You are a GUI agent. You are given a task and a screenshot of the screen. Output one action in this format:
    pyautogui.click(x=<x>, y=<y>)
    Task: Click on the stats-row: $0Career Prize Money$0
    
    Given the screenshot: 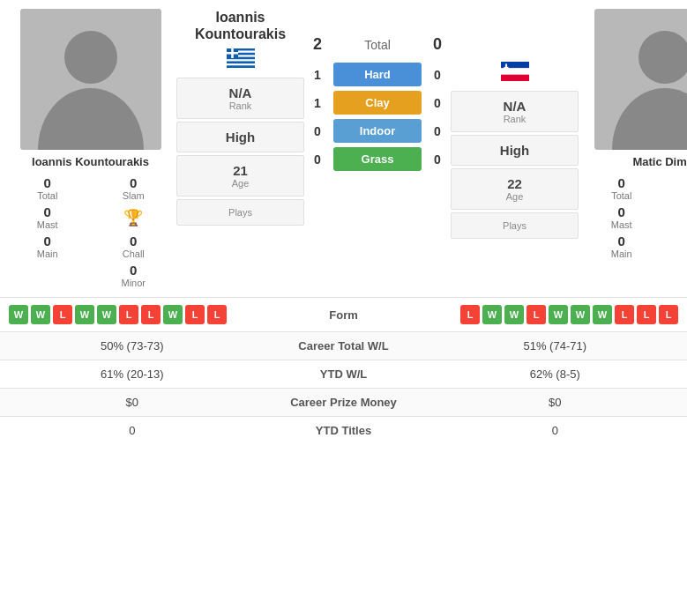 What is the action you would take?
    pyautogui.click(x=344, y=402)
    